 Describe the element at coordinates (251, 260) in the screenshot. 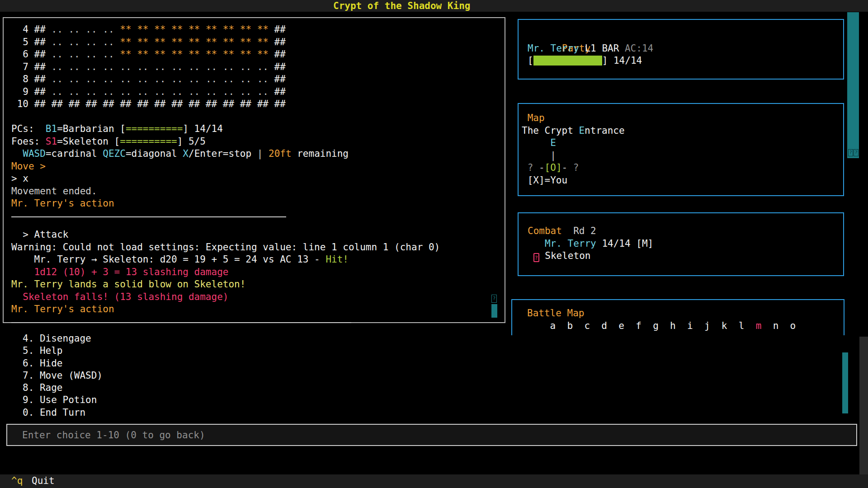

I see `attack-roll-line: Mr. Terry → Skeleton: d20 = 19 + 5 = 24 …` at that location.